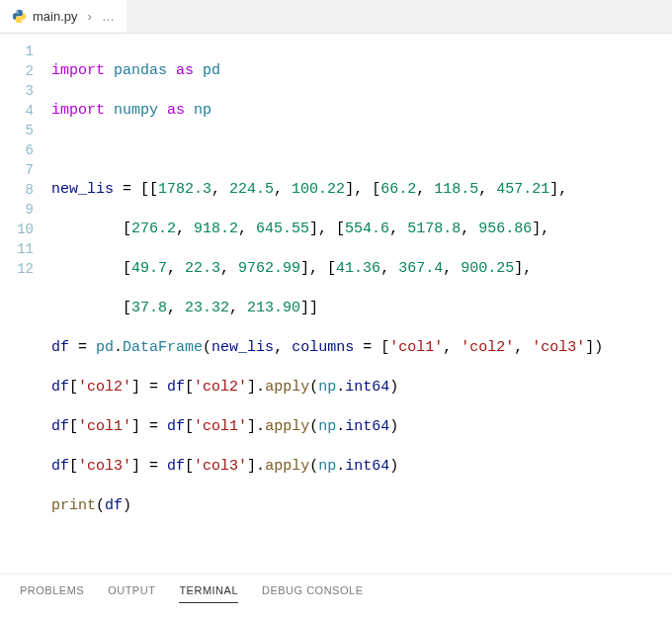 The width and height of the screenshot is (672, 619). Describe the element at coordinates (90, 16) in the screenshot. I see `chevron-right-icon: ›` at that location.